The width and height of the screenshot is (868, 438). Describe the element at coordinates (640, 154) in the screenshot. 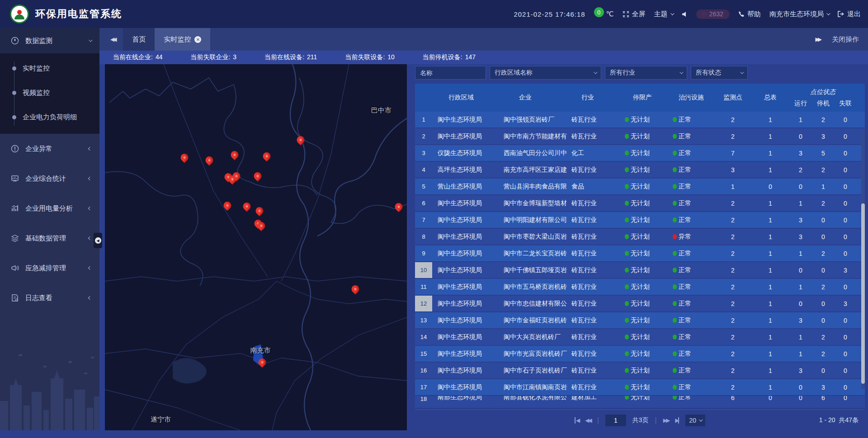

I see `table-row: 3 仪陇生态环境局 西南油气田分公司川中 化工 无计划 正常 7 1 3 5 0` at that location.